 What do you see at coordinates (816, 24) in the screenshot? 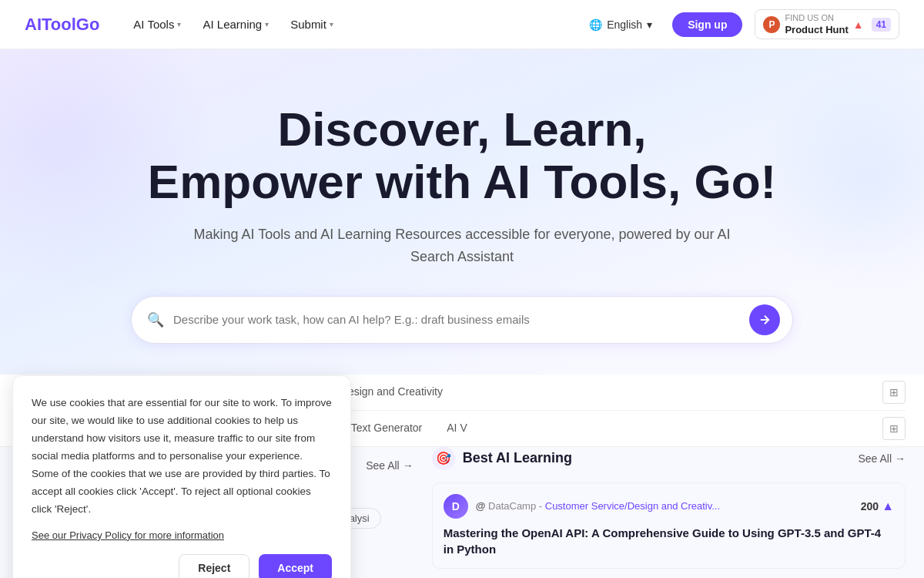
I see `ph-info: FIND US ON Product Hunt` at bounding box center [816, 24].